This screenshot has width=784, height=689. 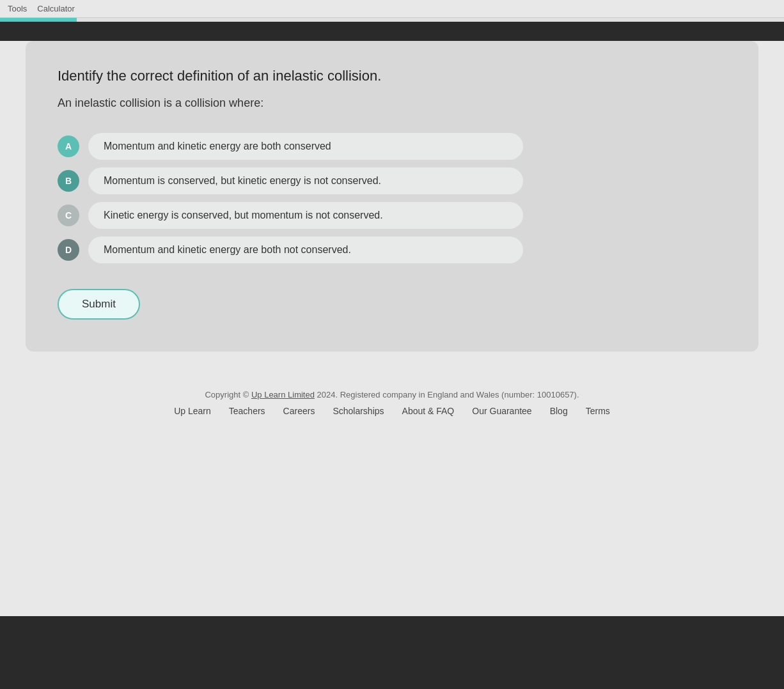 I want to click on footer-link-terms: Terms, so click(x=598, y=411).